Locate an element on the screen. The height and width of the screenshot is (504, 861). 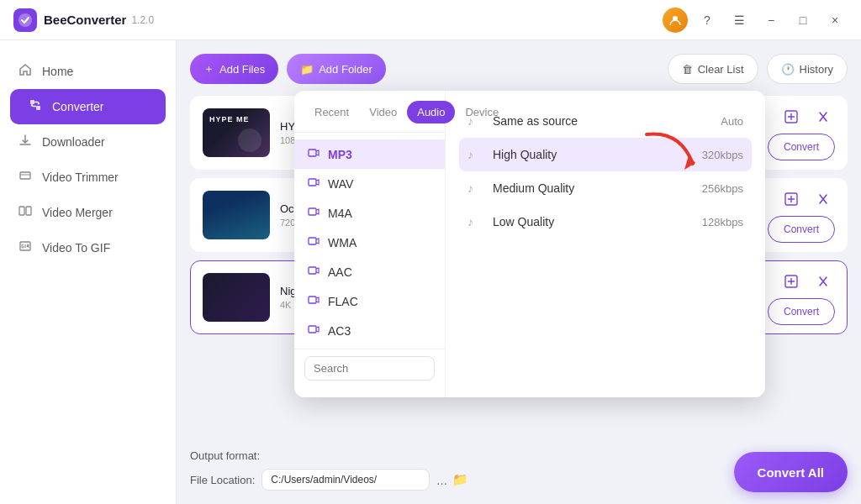
clear-list-label: Clear List is located at coordinates (721, 69).